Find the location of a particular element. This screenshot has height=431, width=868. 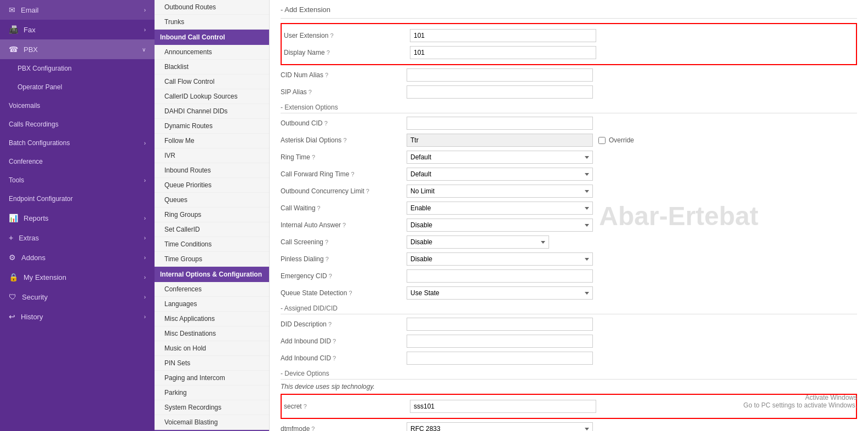

ring-time-label: Ring Time ? is located at coordinates (344, 157).